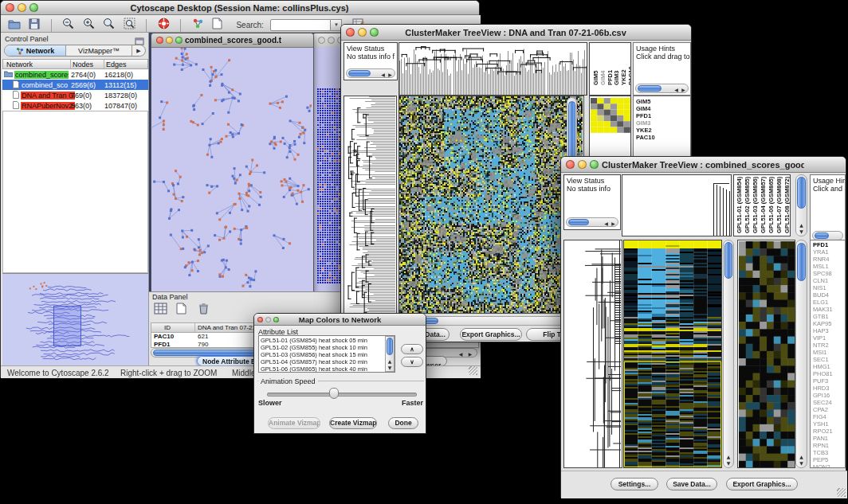 This screenshot has height=504, width=848. Describe the element at coordinates (390, 354) in the screenshot. I see `listbox-vscrollbar: ▲ ▼` at that location.